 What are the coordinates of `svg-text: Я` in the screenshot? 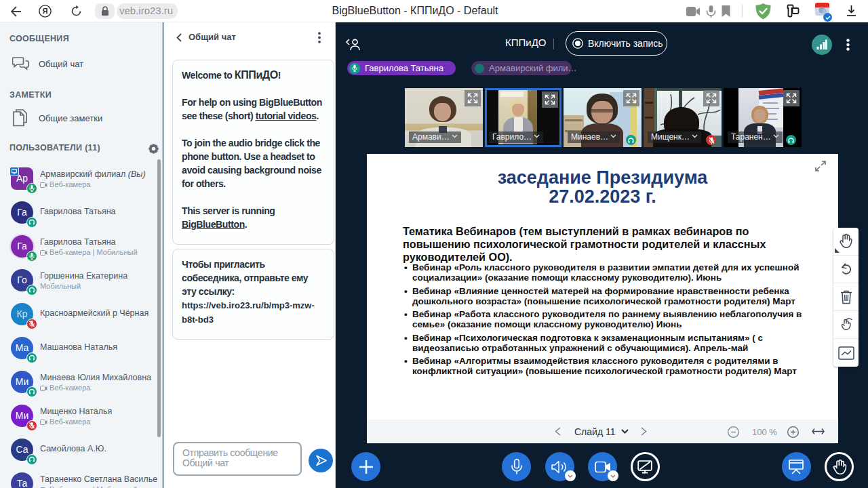 It's located at (45, 11).